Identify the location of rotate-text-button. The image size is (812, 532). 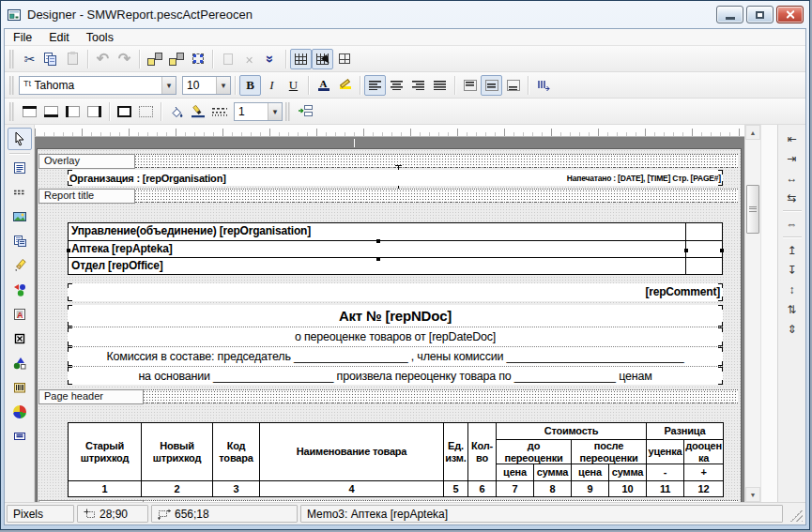
(543, 85).